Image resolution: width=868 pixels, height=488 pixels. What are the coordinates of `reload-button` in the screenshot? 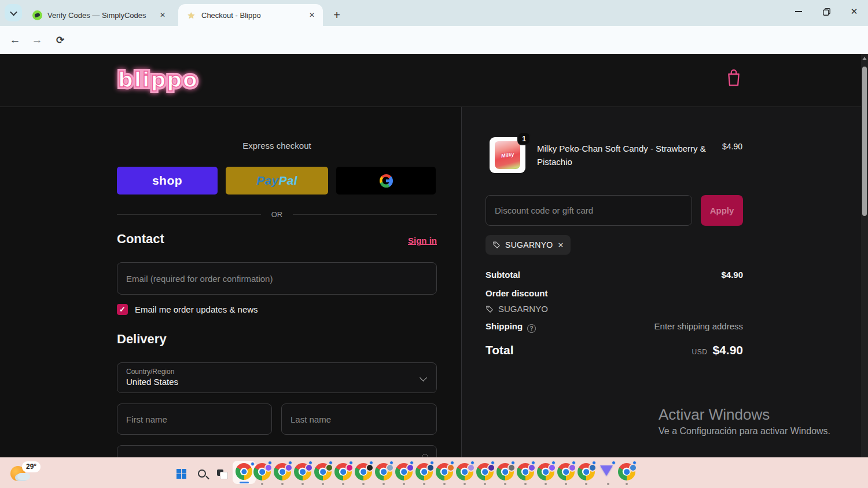 It's located at (60, 40).